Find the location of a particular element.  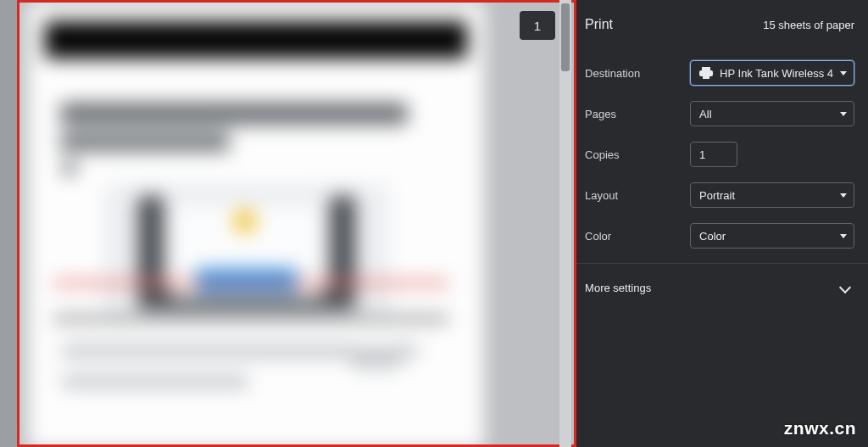

printer-icon is located at coordinates (706, 73).